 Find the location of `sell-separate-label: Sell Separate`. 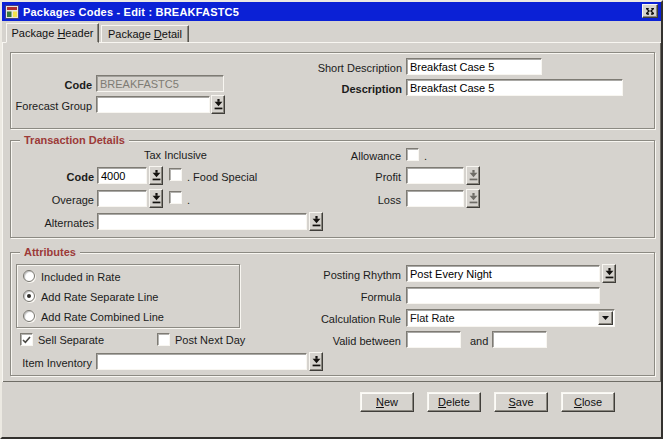

sell-separate-label: Sell Separate is located at coordinates (71, 340).